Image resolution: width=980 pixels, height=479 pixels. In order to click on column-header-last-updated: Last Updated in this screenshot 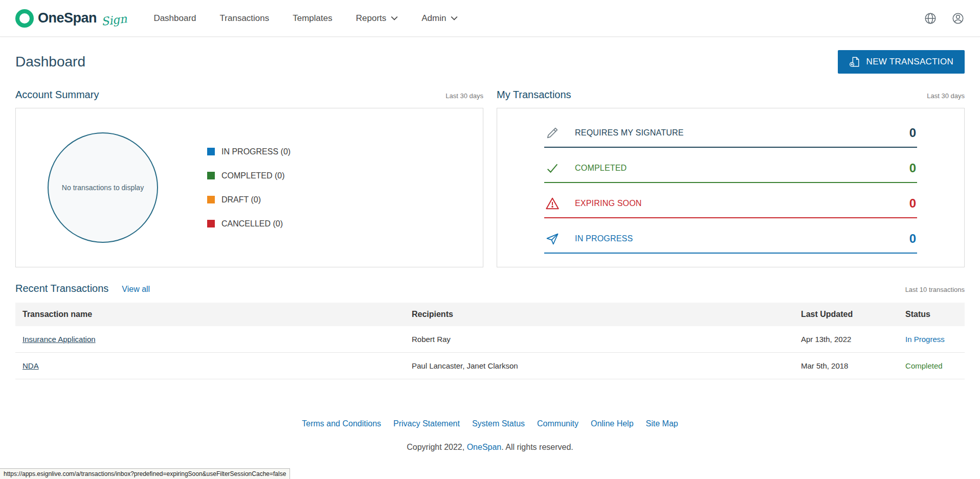, I will do `click(846, 314)`.